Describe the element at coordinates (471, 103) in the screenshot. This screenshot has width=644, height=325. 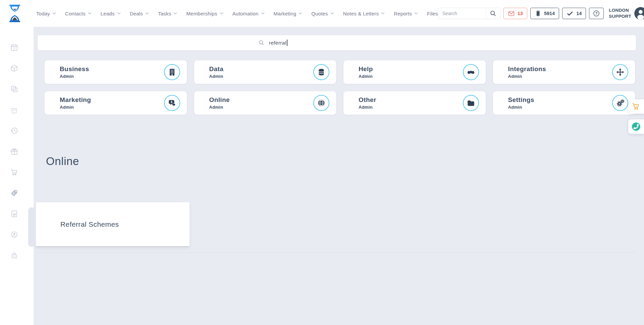
I see `folder-icon` at that location.